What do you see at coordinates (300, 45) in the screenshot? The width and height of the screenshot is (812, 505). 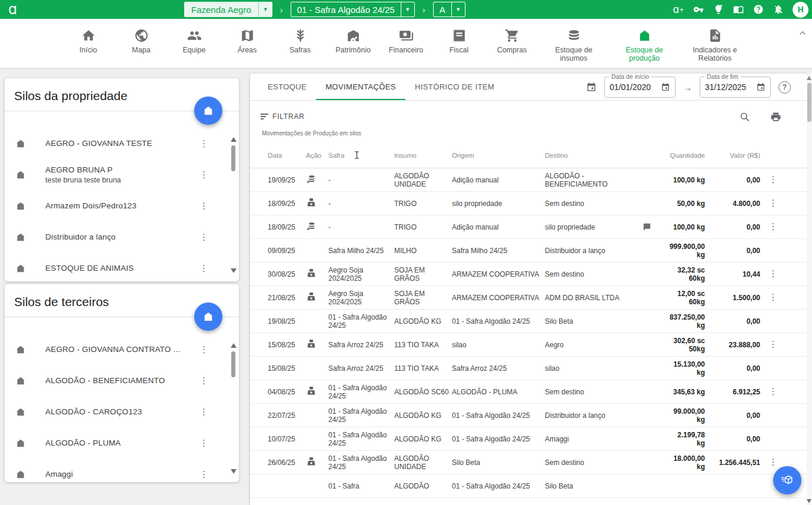 I see `nav-item-safras: Safras` at bounding box center [300, 45].